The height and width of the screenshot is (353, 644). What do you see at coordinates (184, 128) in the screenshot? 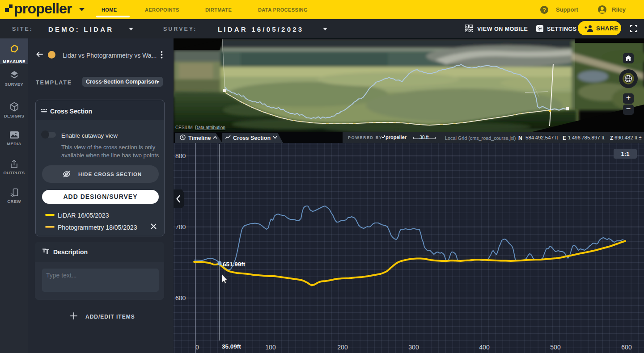
I see `svg-text: CESIUM` at bounding box center [184, 128].